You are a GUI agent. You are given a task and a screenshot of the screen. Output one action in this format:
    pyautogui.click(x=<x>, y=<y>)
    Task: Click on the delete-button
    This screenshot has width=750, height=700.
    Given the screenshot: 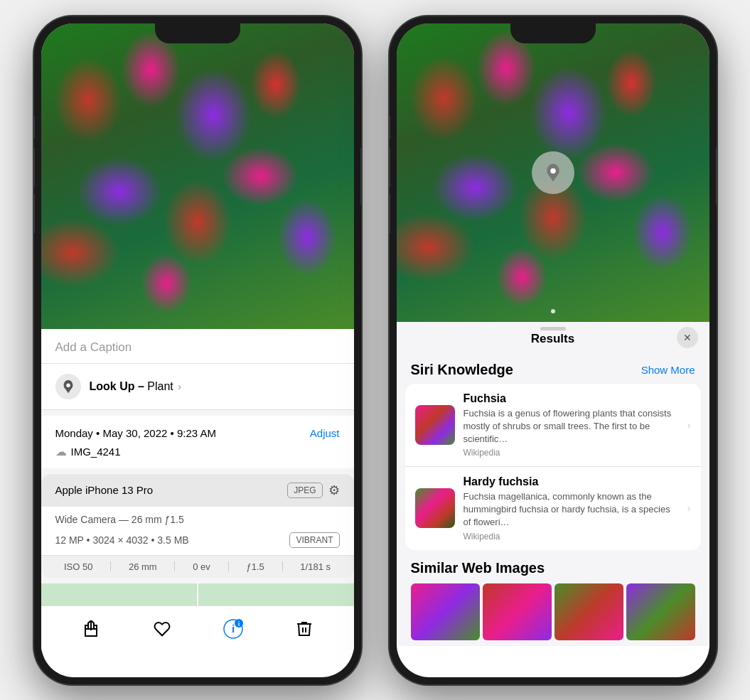 What is the action you would take?
    pyautogui.click(x=304, y=629)
    